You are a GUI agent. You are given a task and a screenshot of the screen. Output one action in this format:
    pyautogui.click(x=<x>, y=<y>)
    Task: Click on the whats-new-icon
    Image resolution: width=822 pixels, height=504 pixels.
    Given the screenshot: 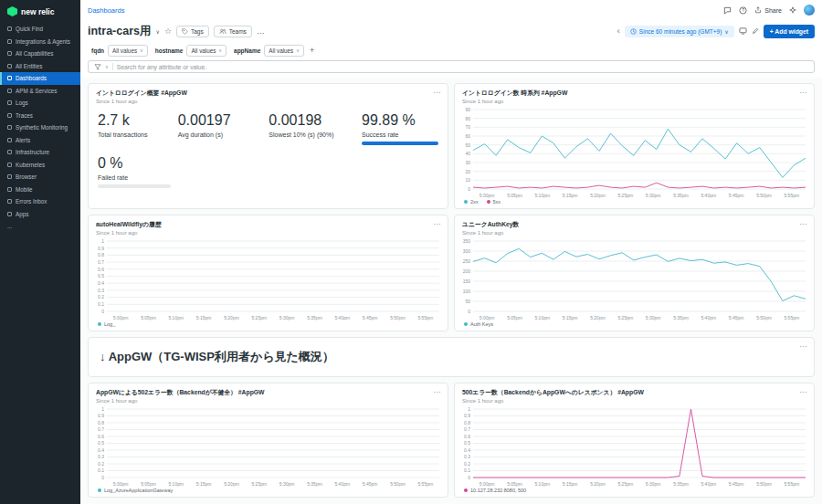 What is the action you would take?
    pyautogui.click(x=793, y=10)
    